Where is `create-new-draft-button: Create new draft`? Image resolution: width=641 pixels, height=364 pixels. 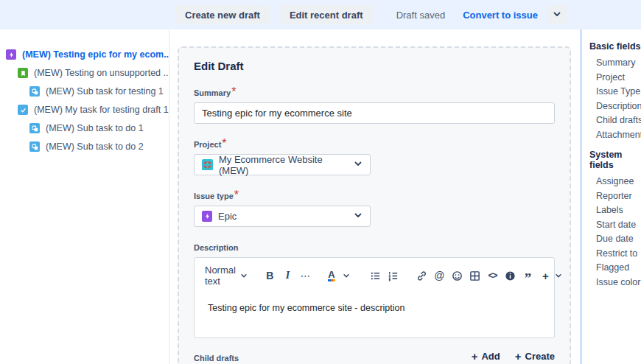 create-new-draft-button: Create new draft is located at coordinates (223, 15).